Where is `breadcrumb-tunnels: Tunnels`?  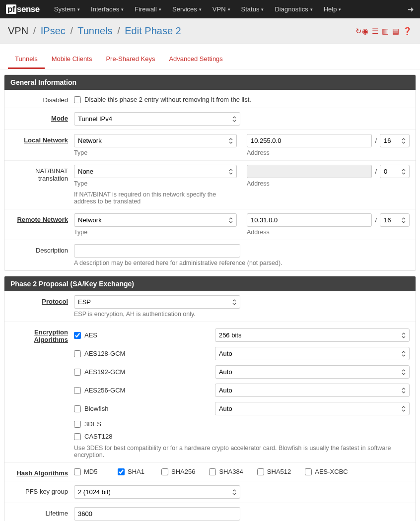 breadcrumb-tunnels: Tunnels is located at coordinates (95, 31).